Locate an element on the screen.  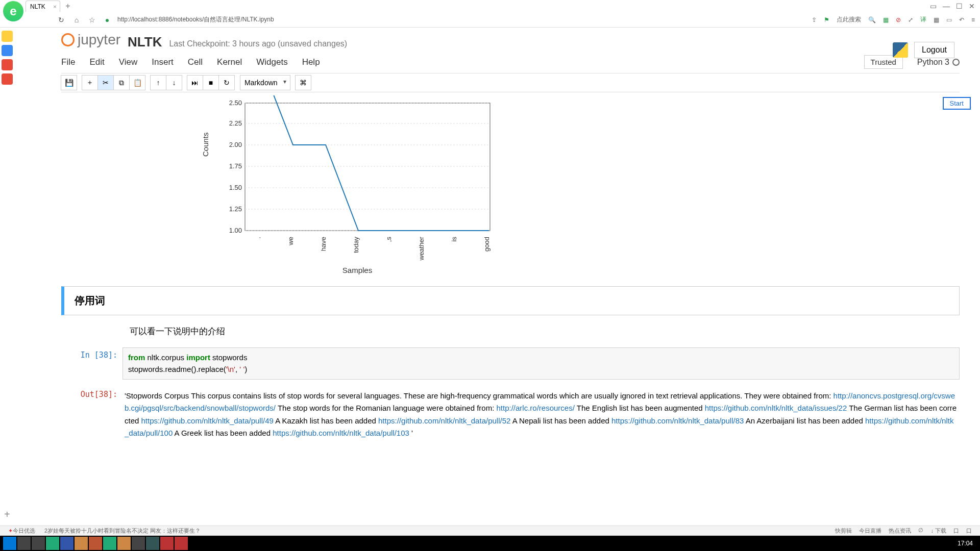
copy-button: ⧉ is located at coordinates (121, 83).